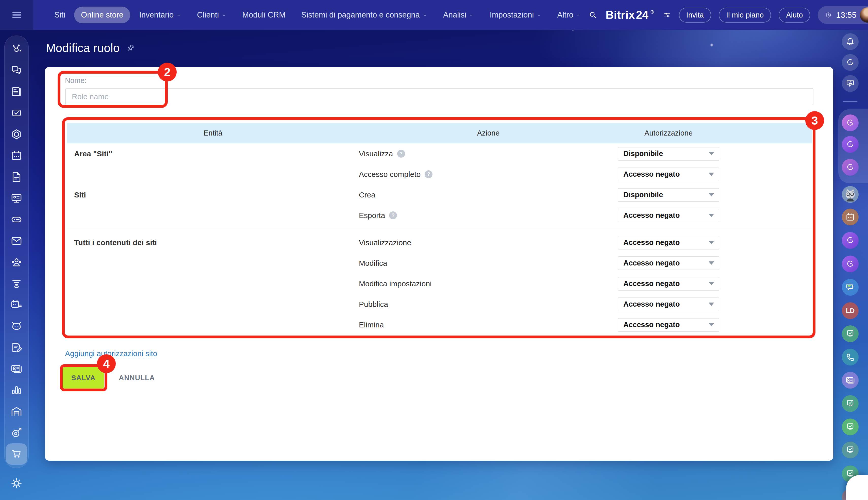 The height and width of the screenshot is (500, 868). I want to click on sidebar-item-settings, so click(16, 483).